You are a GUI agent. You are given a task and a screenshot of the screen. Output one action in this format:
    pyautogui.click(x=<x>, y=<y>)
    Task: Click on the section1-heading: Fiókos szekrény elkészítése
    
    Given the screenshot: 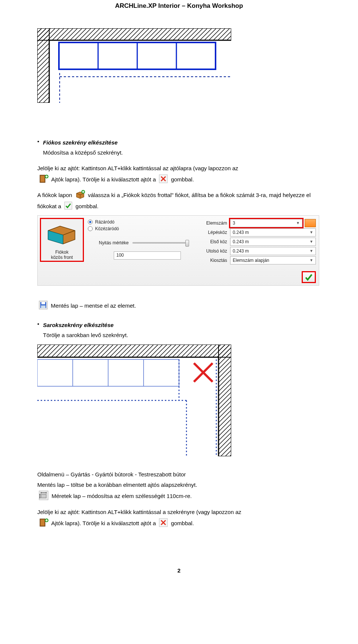 What is the action you would take?
    pyautogui.click(x=182, y=142)
    